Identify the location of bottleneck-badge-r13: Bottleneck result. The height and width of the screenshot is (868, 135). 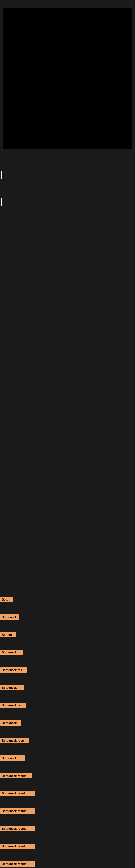
(17, 811).